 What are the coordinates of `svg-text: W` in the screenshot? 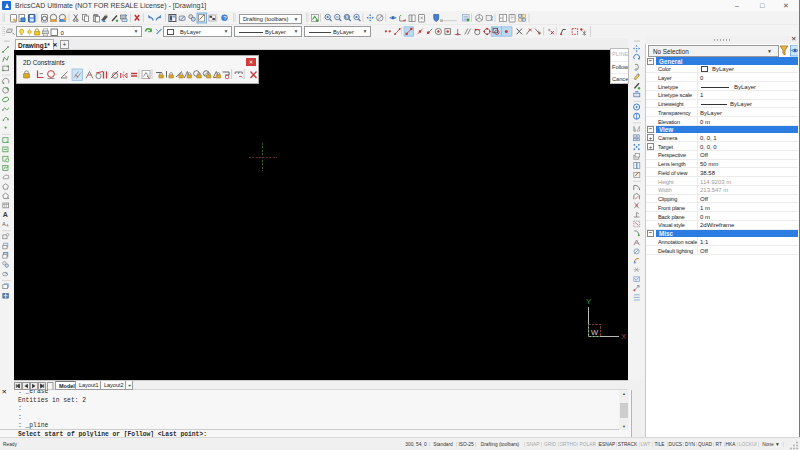 It's located at (595, 332).